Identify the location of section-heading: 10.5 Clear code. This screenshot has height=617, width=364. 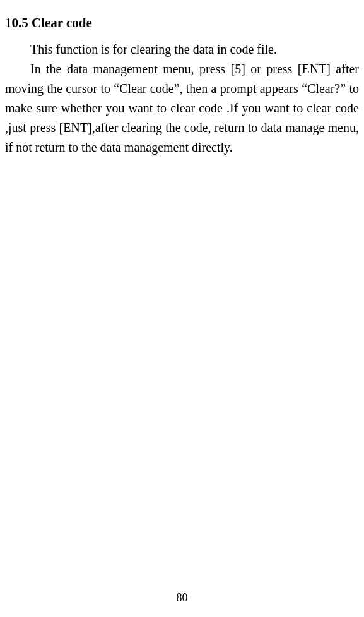
(182, 21).